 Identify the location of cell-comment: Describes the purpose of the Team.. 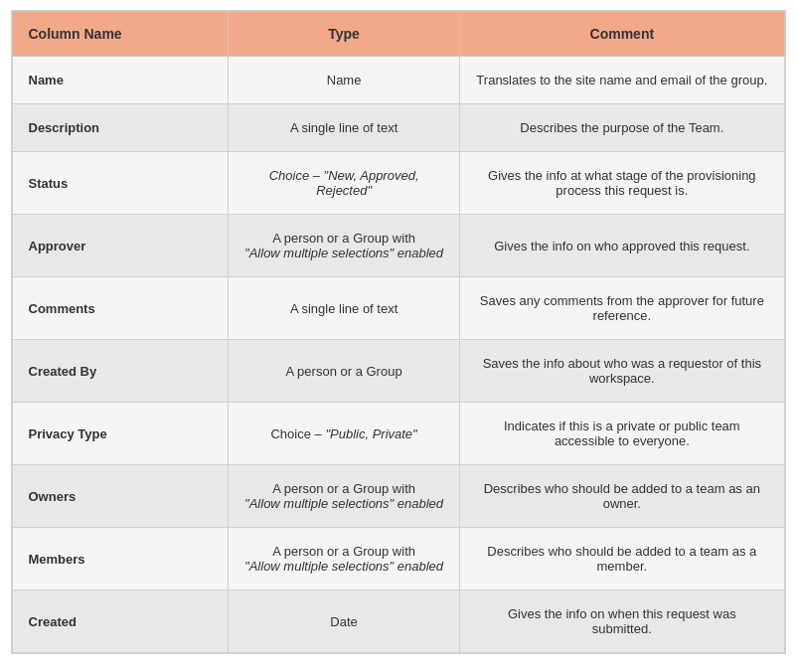
(622, 128).